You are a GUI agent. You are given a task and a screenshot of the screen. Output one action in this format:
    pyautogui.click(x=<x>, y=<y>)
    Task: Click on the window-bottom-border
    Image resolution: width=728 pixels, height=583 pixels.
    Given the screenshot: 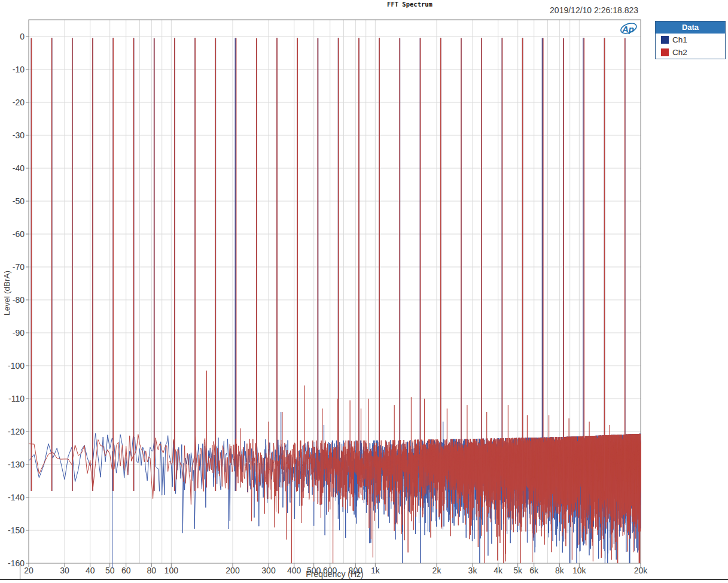 What is the action you would take?
    pyautogui.click(x=364, y=579)
    